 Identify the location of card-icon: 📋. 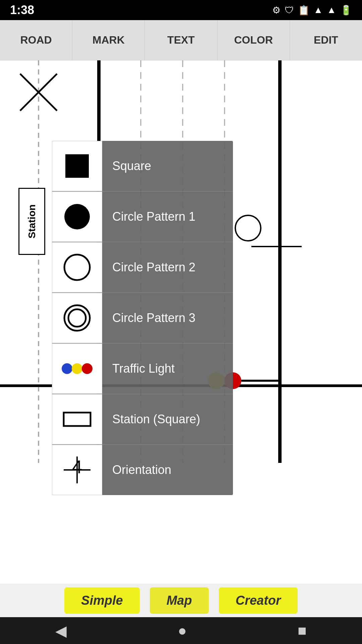
(304, 10).